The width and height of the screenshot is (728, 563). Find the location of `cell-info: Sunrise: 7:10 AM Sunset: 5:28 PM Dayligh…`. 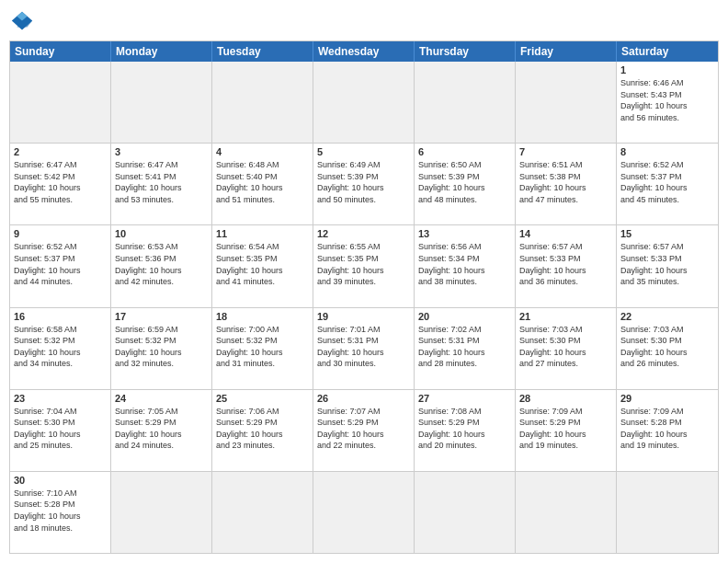

cell-info: Sunrise: 7:10 AM Sunset: 5:28 PM Dayligh… is located at coordinates (61, 511).